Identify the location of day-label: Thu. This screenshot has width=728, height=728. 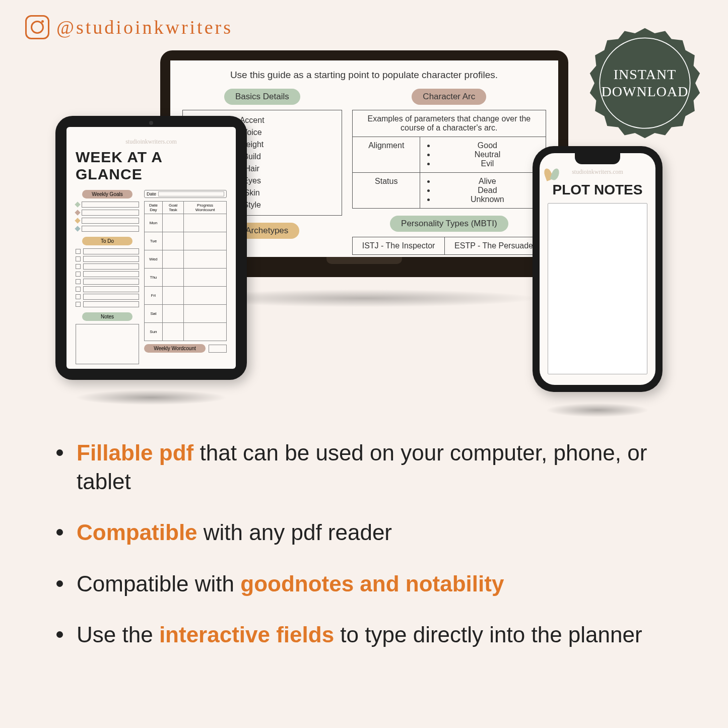
(154, 278).